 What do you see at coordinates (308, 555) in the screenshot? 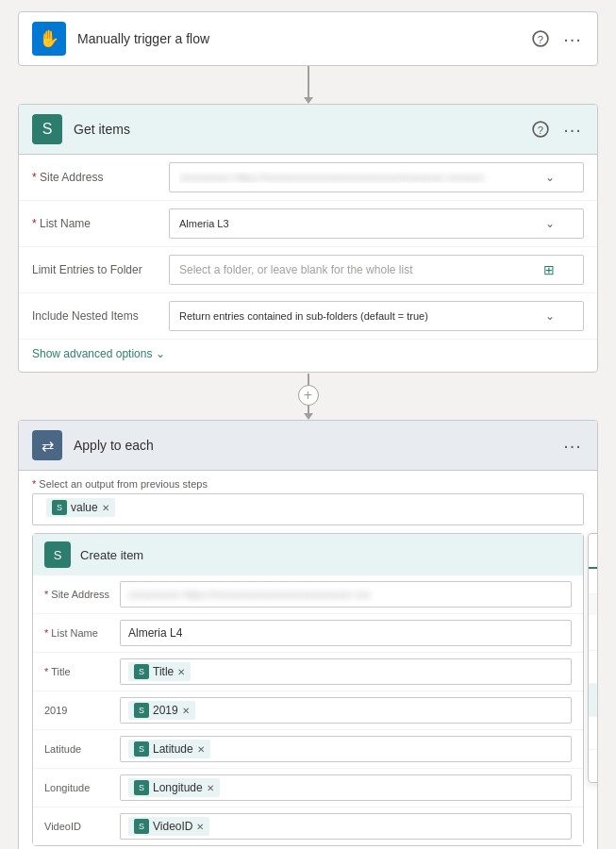
I see `create-item-header: S Create item` at bounding box center [308, 555].